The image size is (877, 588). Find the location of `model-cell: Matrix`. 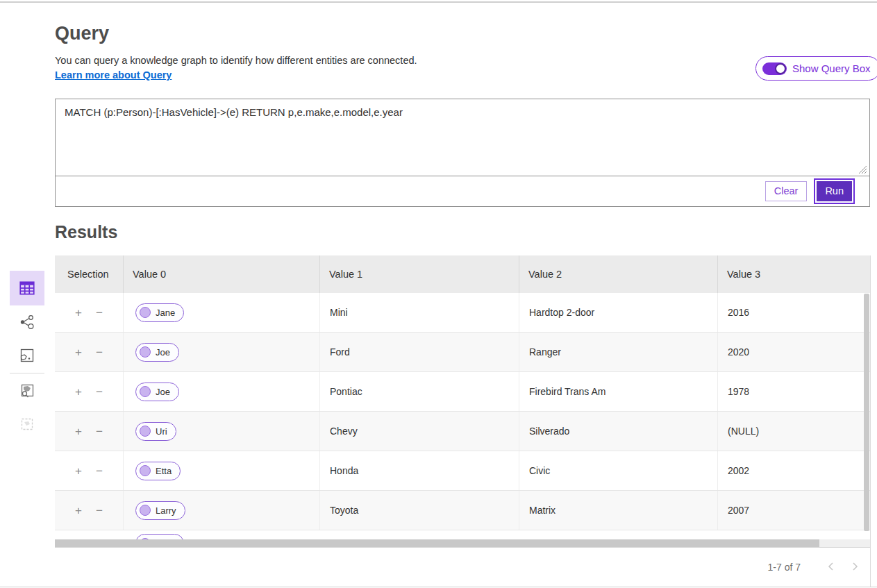

model-cell: Matrix is located at coordinates (619, 510).